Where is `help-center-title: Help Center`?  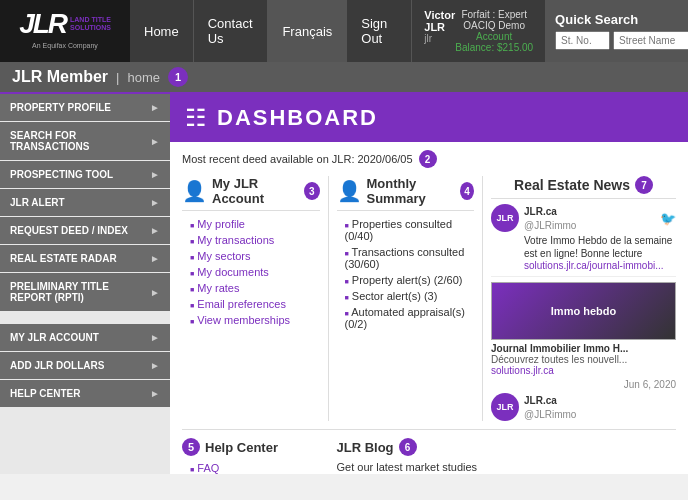
help-center-title: Help Center is located at coordinates (242, 448).